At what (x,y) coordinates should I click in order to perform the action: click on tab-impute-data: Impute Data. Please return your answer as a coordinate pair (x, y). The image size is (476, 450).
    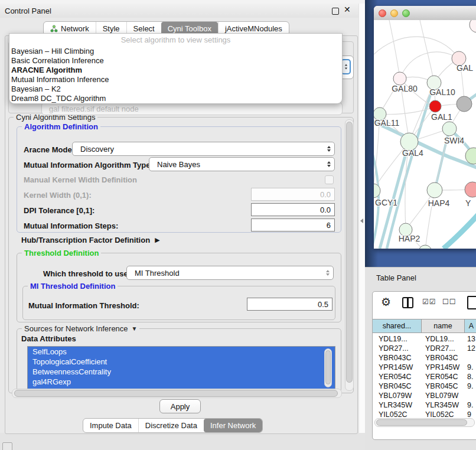
    Looking at the image, I should click on (111, 425).